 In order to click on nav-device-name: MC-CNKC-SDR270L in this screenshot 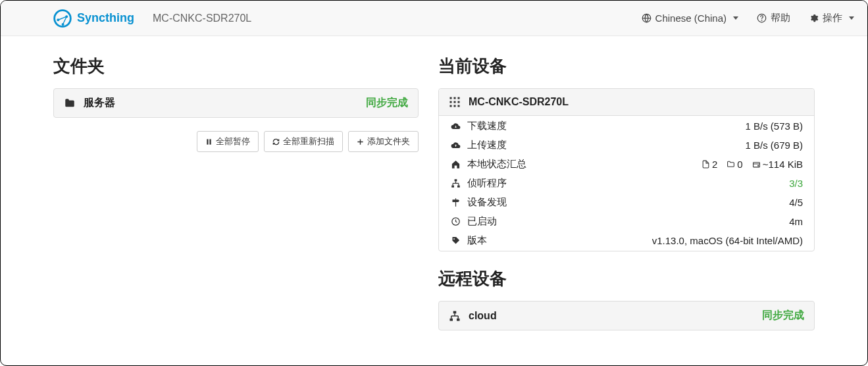, I will do `click(202, 18)`.